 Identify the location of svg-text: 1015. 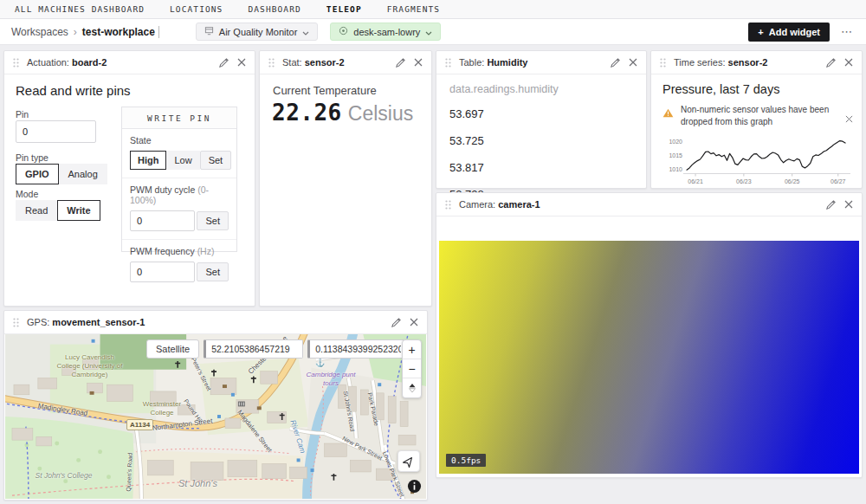
(675, 156).